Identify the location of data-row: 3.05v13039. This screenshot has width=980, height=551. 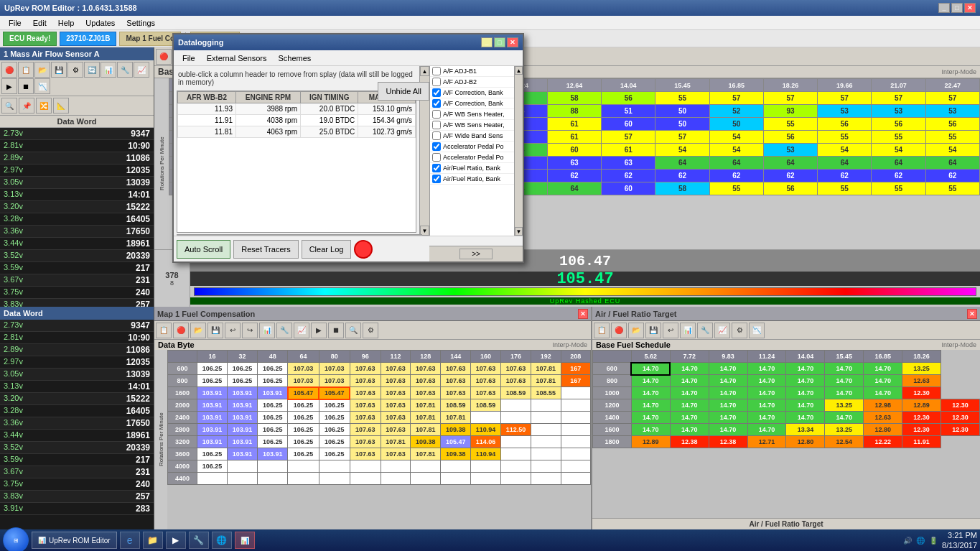
(77, 182).